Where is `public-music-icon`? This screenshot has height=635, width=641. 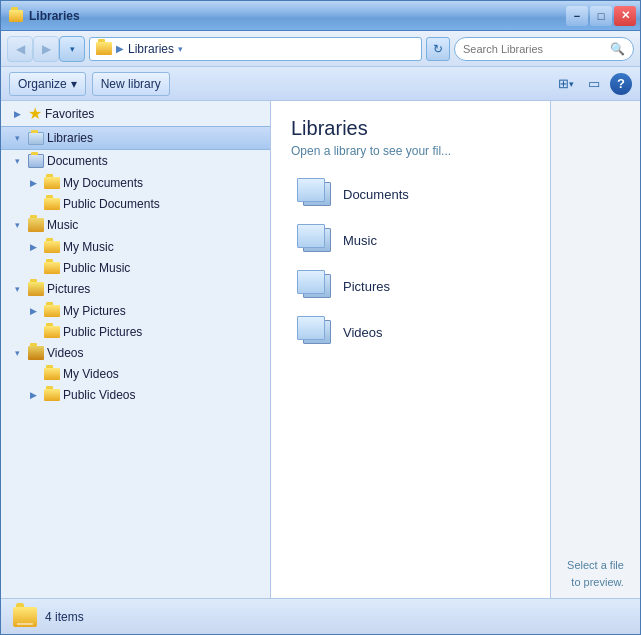 public-music-icon is located at coordinates (52, 268).